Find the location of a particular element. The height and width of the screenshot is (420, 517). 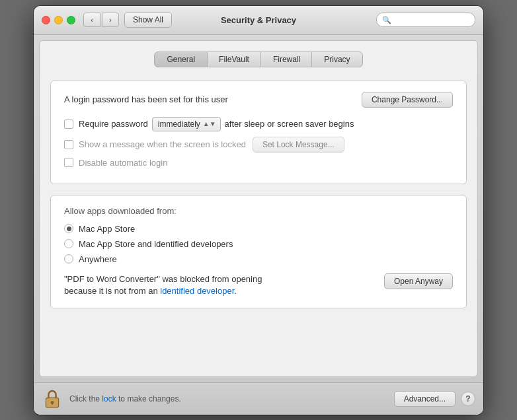

lock-text-part1: Click the is located at coordinates (86, 399).